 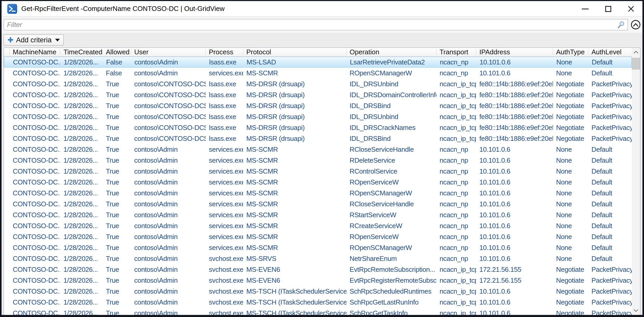 I want to click on cell-operation: RCreateServiceW, so click(x=391, y=226).